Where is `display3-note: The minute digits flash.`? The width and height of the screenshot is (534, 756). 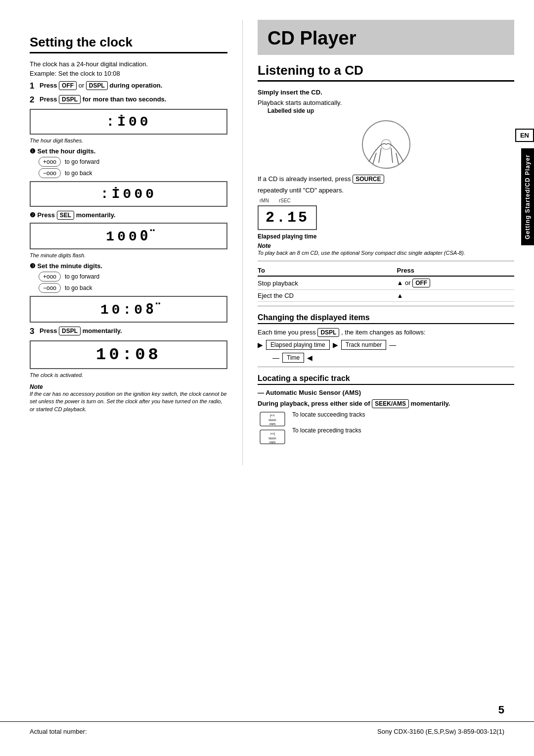 display3-note: The minute digits flash. is located at coordinates (129, 255).